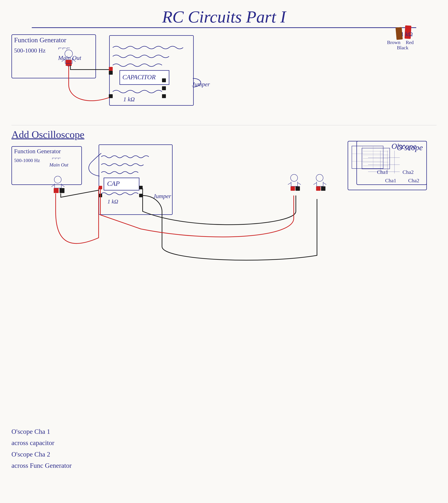 The height and width of the screenshot is (503, 448). What do you see at coordinates (414, 180) in the screenshot?
I see `ch2-text: Cha2` at bounding box center [414, 180].